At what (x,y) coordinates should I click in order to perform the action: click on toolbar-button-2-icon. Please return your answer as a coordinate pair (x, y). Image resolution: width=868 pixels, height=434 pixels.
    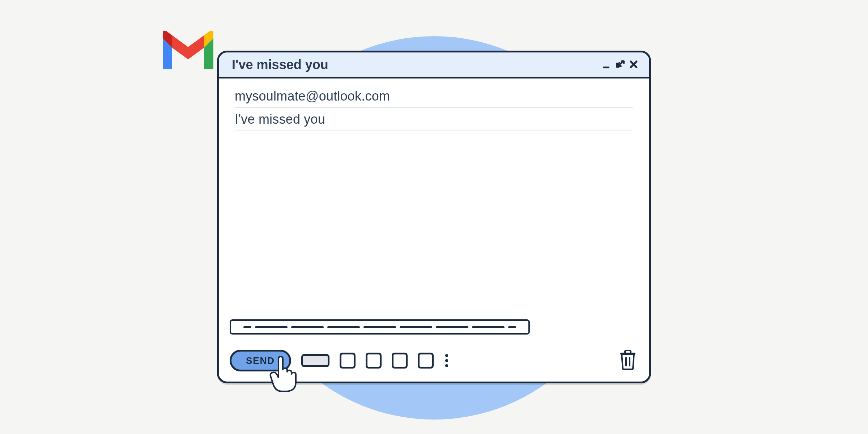
    Looking at the image, I should click on (374, 361).